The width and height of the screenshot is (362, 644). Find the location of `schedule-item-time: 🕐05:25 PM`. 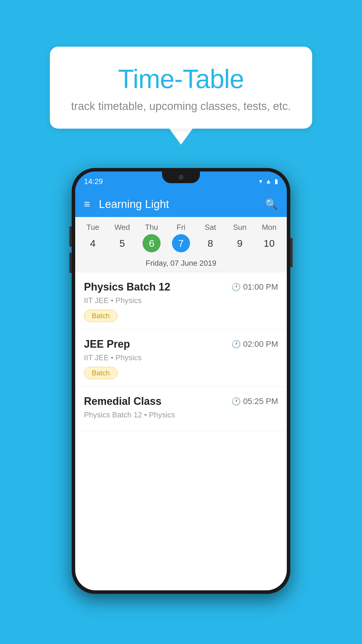

schedule-item-time: 🕐05:25 PM is located at coordinates (255, 401).